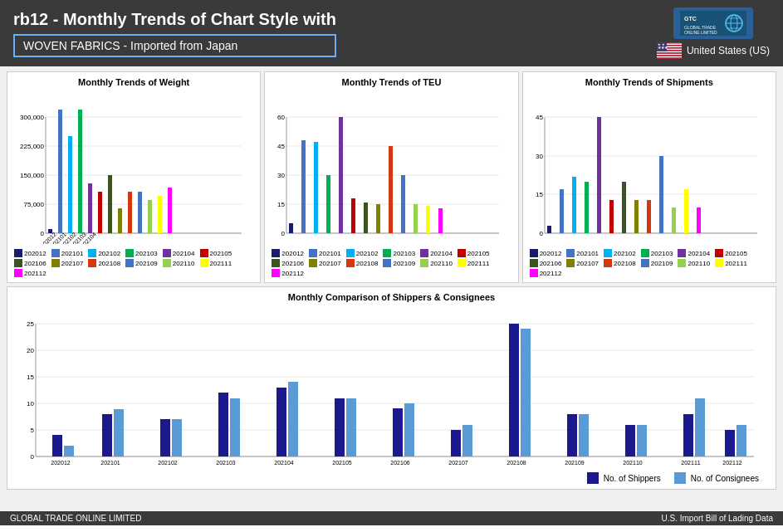 This screenshot has width=783, height=532. Describe the element at coordinates (30, 273) in the screenshot. I see `legend-item: 202112` at that location.